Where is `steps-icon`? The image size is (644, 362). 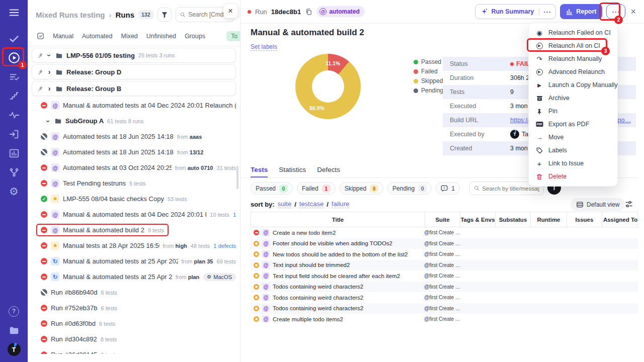 steps-icon is located at coordinates (14, 96).